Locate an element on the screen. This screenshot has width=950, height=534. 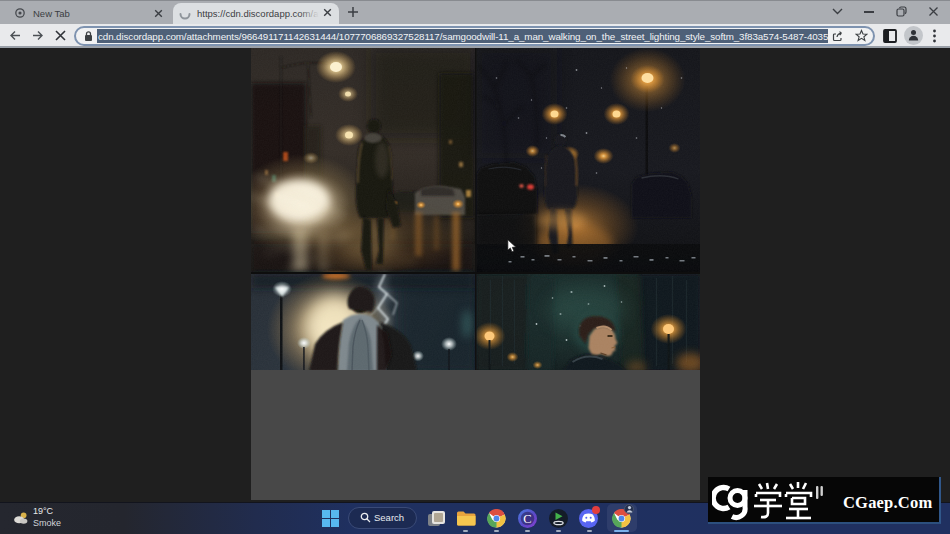
svg-text: C is located at coordinates (527, 519).